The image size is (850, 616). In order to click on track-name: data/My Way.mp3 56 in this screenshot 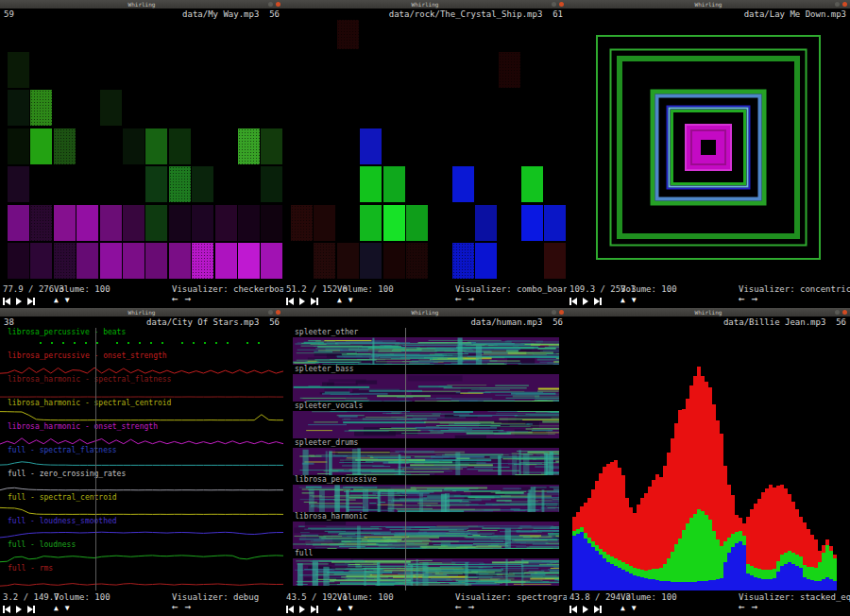, I will do `click(230, 14)`.